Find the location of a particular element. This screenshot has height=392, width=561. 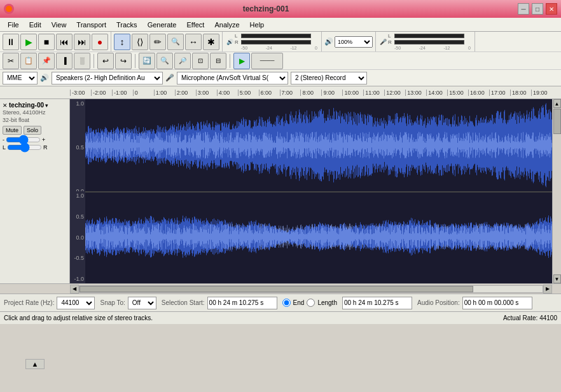

time-mark-18: 18:00 is located at coordinates (520, 93).